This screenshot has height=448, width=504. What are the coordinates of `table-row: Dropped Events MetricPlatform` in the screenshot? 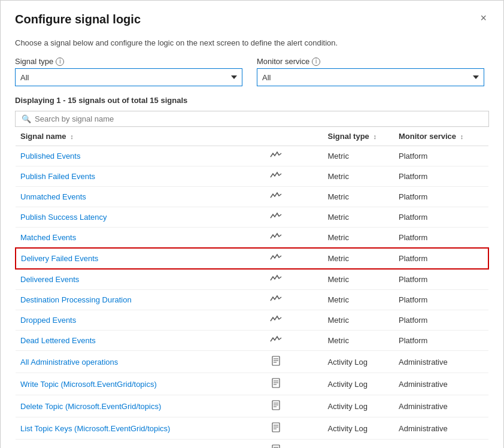 It's located at (252, 320).